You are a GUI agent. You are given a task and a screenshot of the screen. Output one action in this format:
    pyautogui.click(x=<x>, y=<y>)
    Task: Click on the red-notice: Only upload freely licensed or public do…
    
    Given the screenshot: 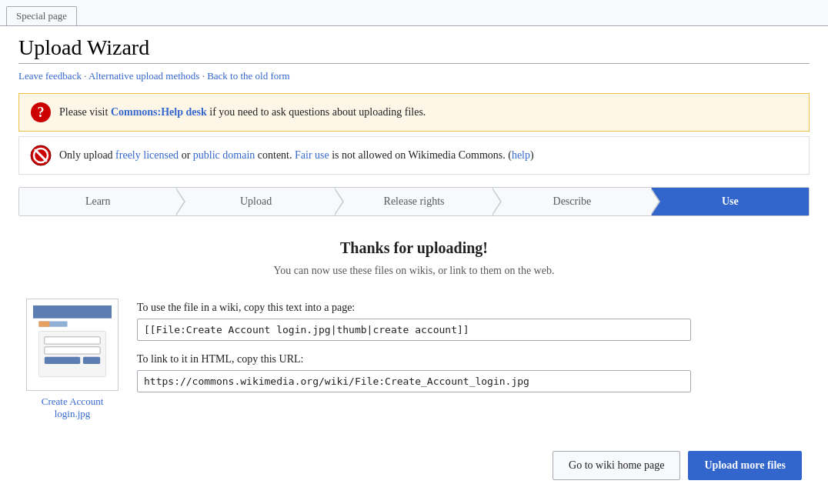 What is the action you would take?
    pyautogui.click(x=414, y=155)
    